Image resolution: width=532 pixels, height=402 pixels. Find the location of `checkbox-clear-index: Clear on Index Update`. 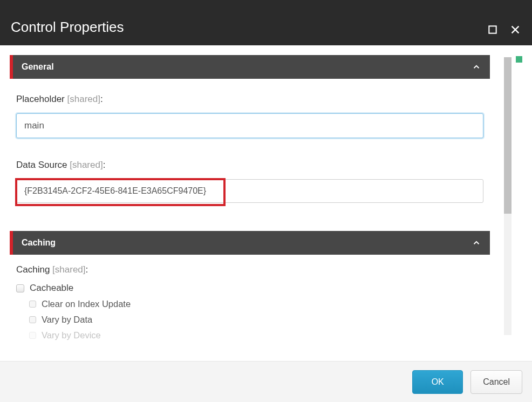

checkbox-clear-index: Clear on Index Update is located at coordinates (250, 304).